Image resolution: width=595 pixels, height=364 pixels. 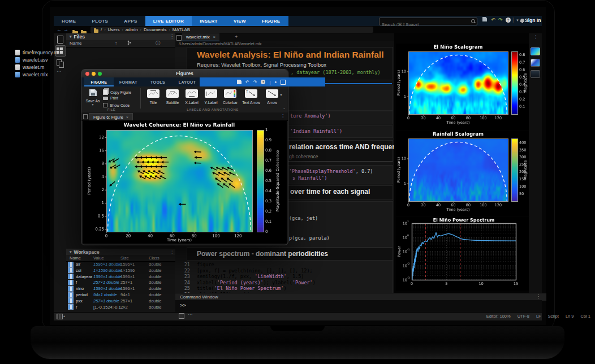 I want to click on col-class: Class, so click(x=154, y=258).